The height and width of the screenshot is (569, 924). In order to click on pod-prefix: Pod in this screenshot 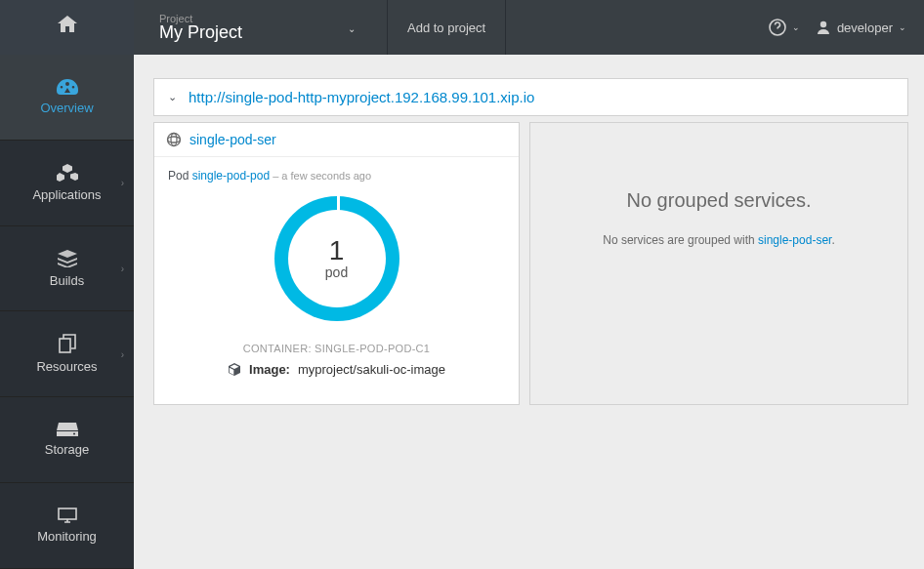, I will do `click(180, 176)`.